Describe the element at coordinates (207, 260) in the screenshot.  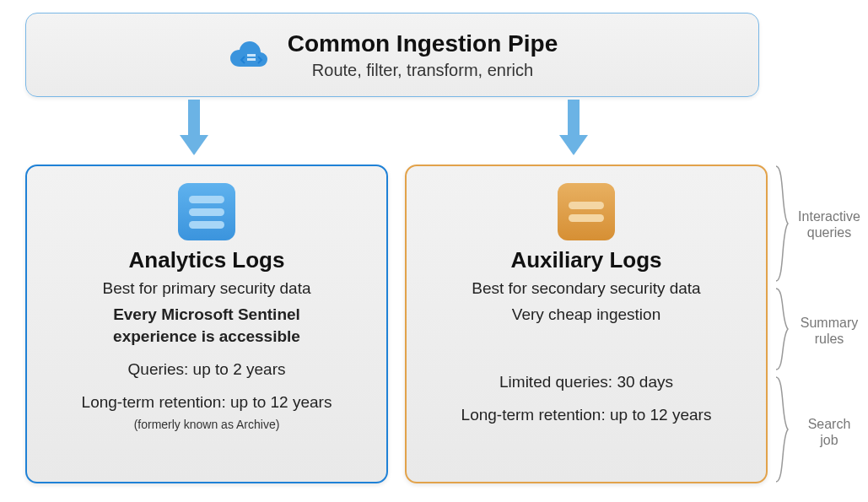
I see `analytics-title: Analytics Logs` at that location.